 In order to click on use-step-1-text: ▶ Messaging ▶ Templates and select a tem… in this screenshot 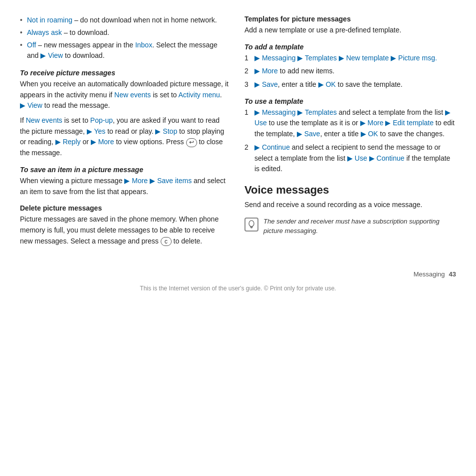, I will do `click(355, 124)`.